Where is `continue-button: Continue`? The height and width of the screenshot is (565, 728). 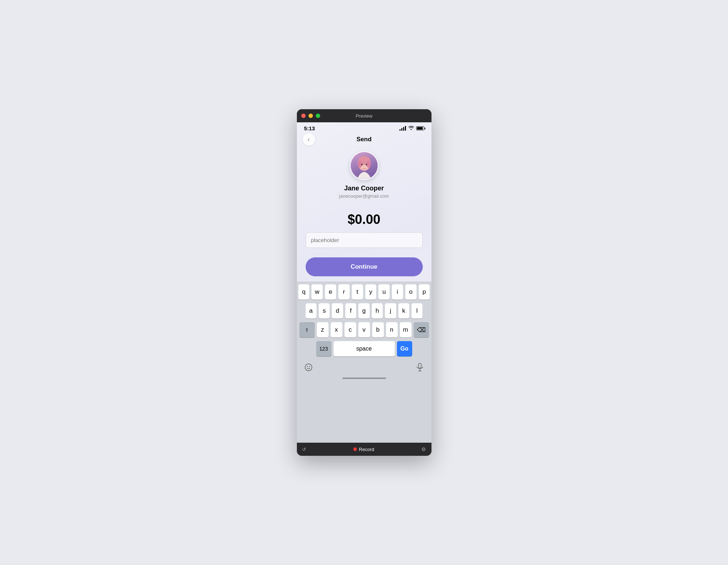 continue-button: Continue is located at coordinates (364, 267).